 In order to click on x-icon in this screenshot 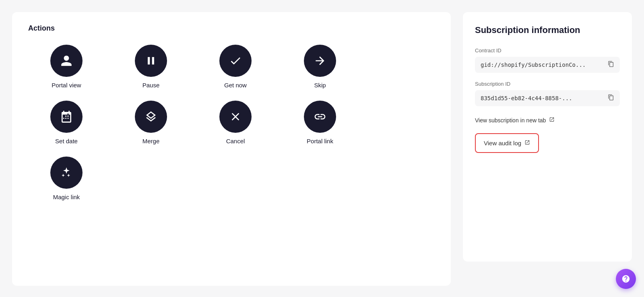, I will do `click(235, 117)`.